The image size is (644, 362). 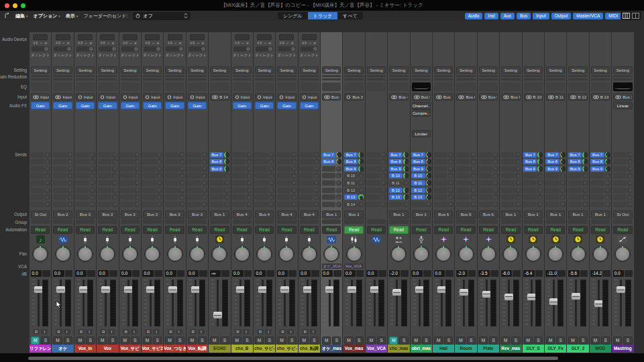 What do you see at coordinates (354, 192) in the screenshot?
I see `channel-strip-Vox_mas: 48 ⌐ ø ダイレクト Setting Bus 3 Bus 7Bus 8Bus…` at bounding box center [354, 192].